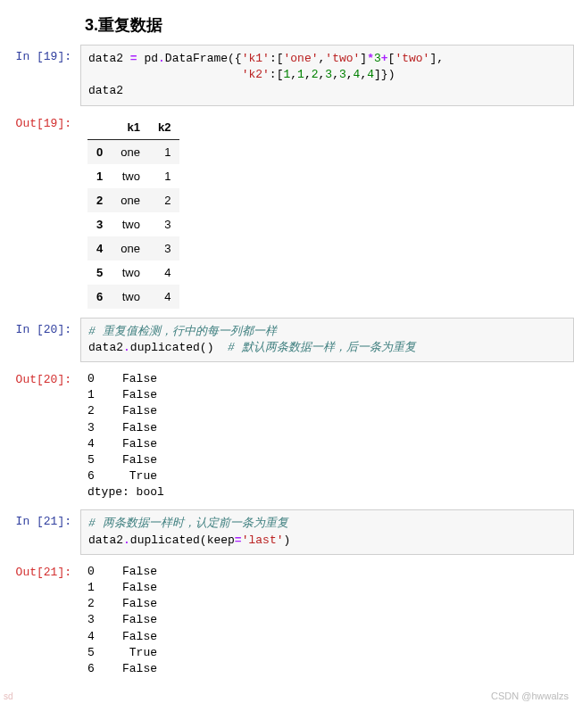  What do you see at coordinates (327, 532) in the screenshot?
I see `code-block-21: # 两条数据一样时，认定前一条为重复 data2.duplicated(keep…` at bounding box center [327, 532].